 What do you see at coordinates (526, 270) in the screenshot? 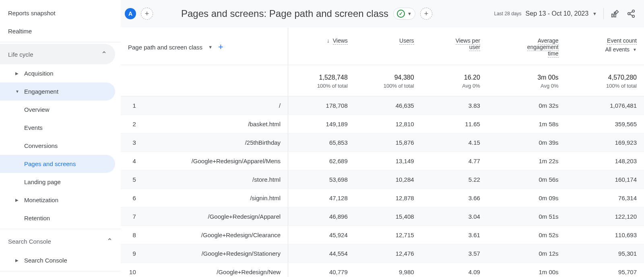
I see `row-metric: 1m 00s` at bounding box center [526, 270].